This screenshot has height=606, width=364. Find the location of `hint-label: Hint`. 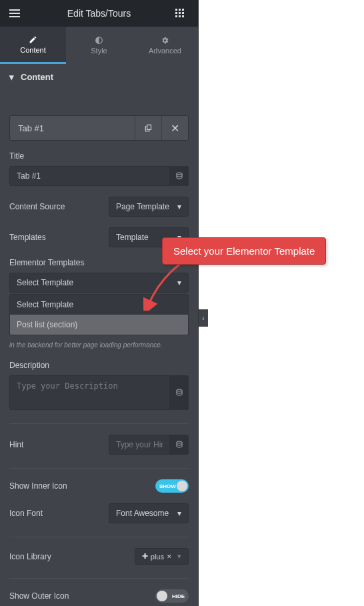

hint-label: Hint is located at coordinates (16, 445).